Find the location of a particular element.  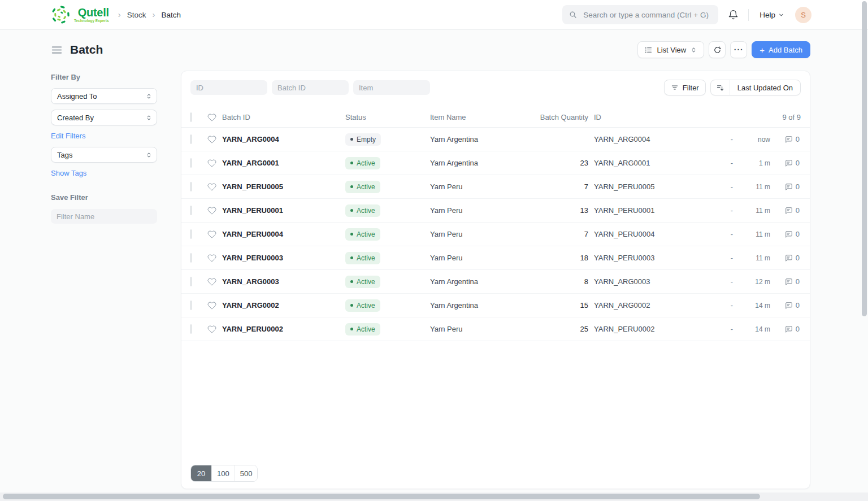

page-size-20: 20 is located at coordinates (201, 473).